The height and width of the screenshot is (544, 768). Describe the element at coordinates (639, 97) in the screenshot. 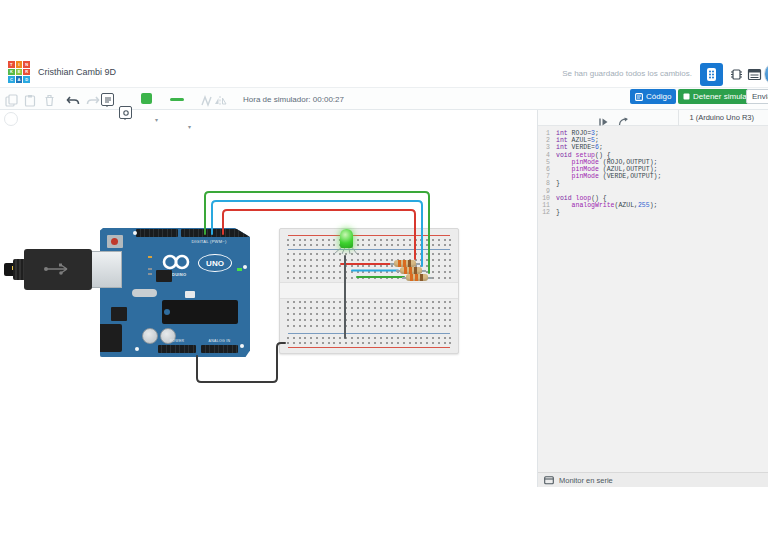

I see `code-panel-icon` at that location.